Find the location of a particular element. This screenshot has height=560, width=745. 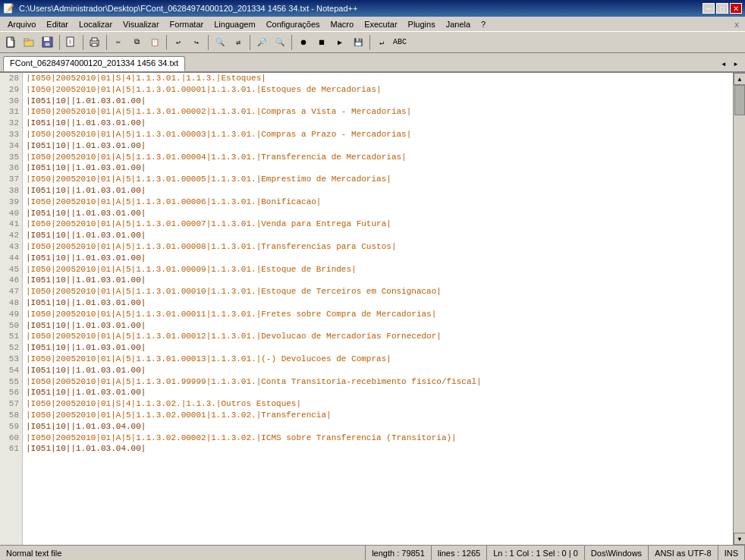

undo-button: ↩ is located at coordinates (178, 42).